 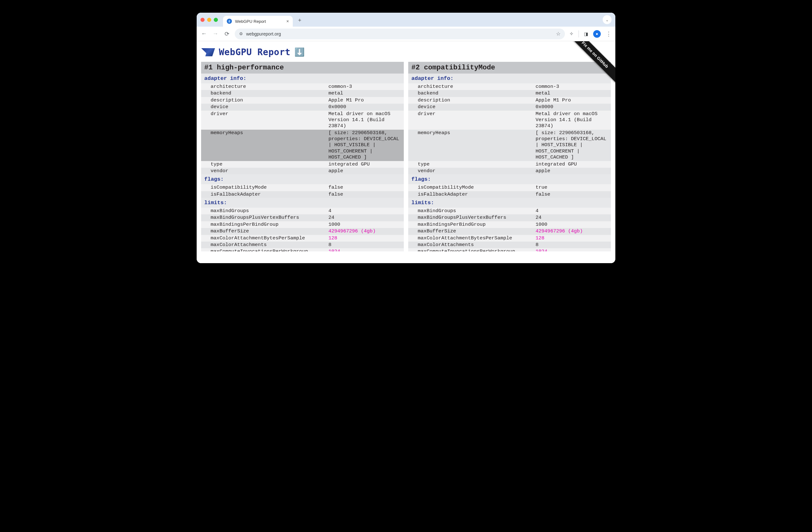 I want to click on row-value: [ size: 22906503168, properties: DEVICE_…, so click(x=571, y=145).